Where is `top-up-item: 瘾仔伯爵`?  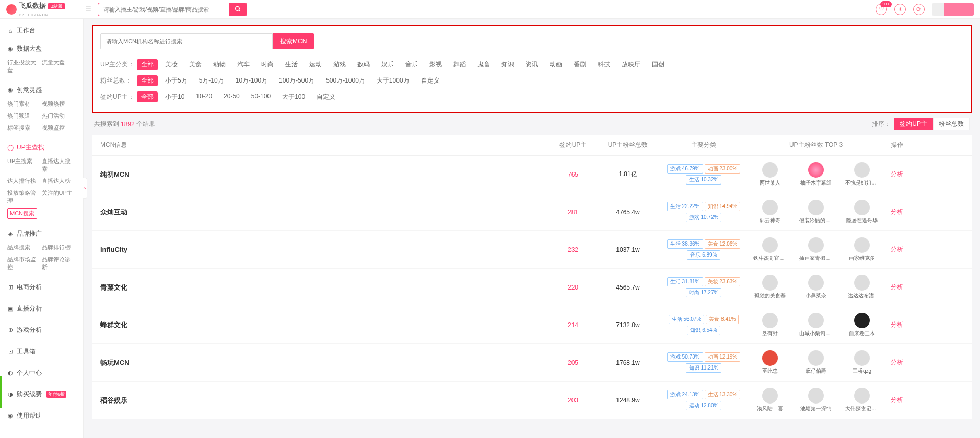
top-up-item: 瘾仔伯爵 is located at coordinates (816, 363).